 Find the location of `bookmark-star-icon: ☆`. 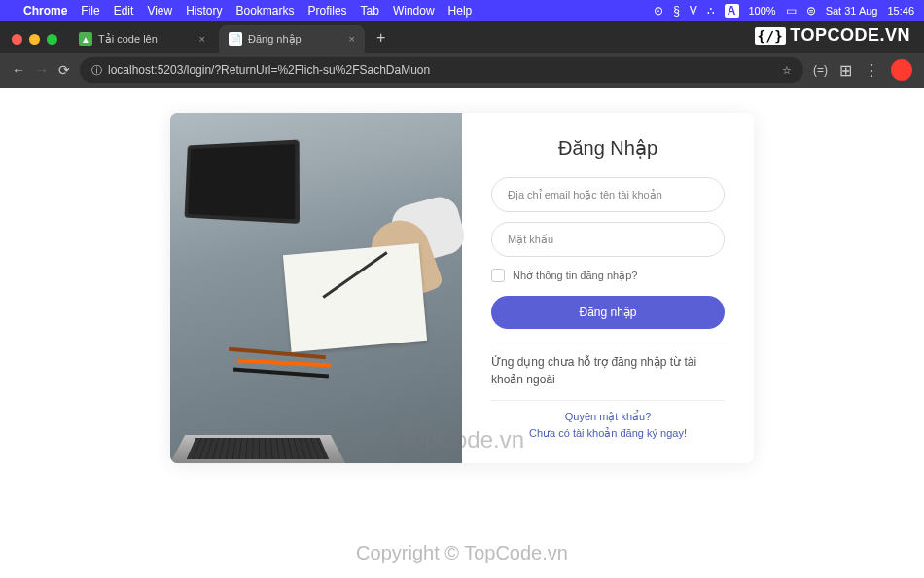

bookmark-star-icon: ☆ is located at coordinates (787, 70).